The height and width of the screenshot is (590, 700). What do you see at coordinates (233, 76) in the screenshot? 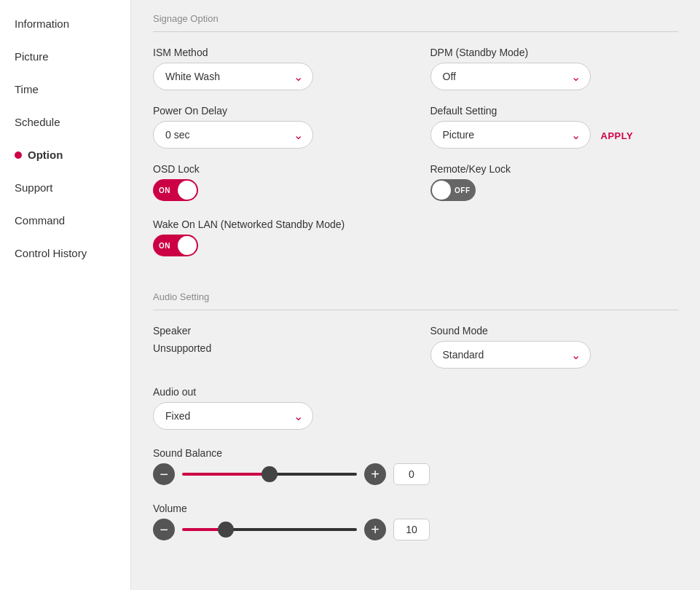
I see `ism-method-select: White Wash Normal Orbiter Inversion Dot …` at bounding box center [233, 76].